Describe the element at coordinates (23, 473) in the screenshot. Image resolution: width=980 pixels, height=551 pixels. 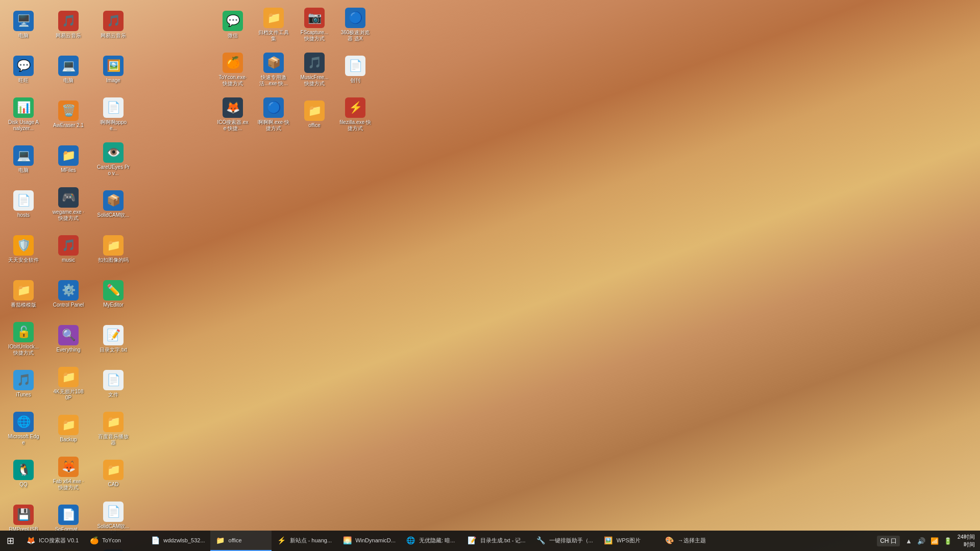
I see `desktop-icon-icon-31: 🐧 QQ` at that location.